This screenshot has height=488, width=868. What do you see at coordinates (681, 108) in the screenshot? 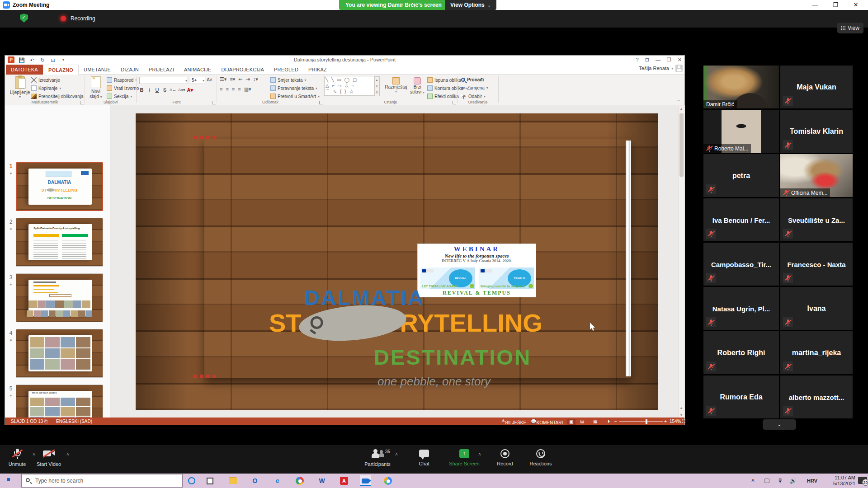
I see `scroll-up-icon: ▲` at bounding box center [681, 108].